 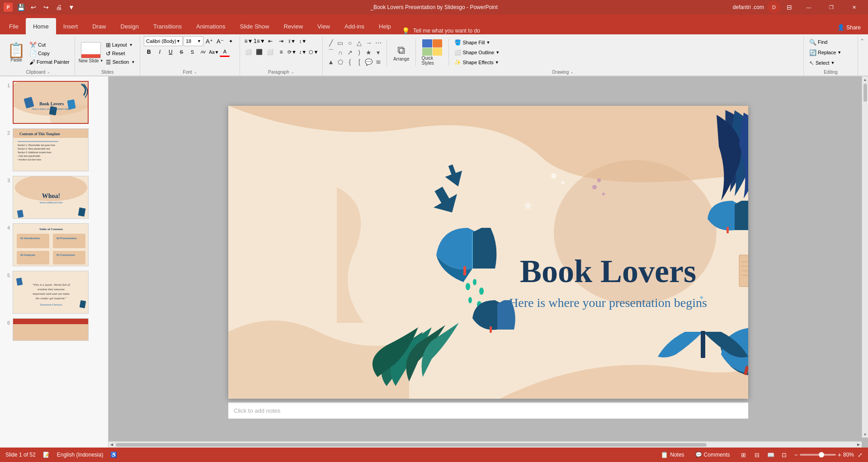 I want to click on normal-view-button: ⊞, so click(x=744, y=455).